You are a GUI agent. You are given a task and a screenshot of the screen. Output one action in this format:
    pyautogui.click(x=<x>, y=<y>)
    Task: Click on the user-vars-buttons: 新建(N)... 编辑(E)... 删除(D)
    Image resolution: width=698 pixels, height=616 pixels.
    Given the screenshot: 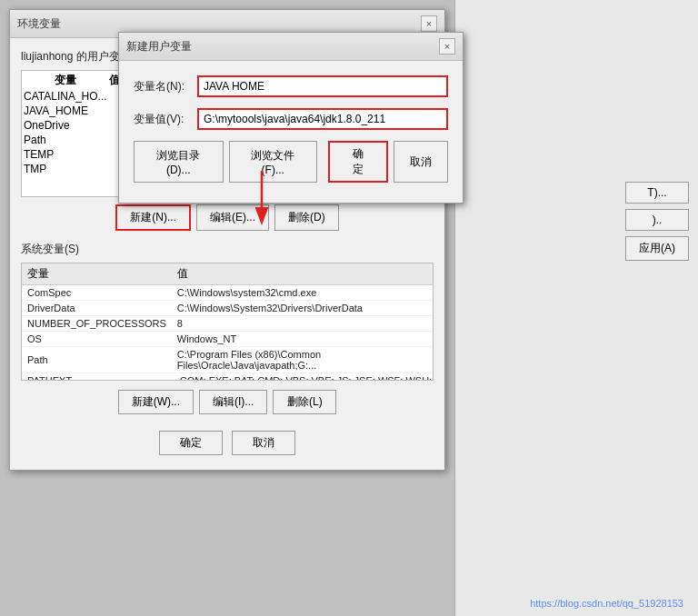 What is the action you would take?
    pyautogui.click(x=227, y=218)
    